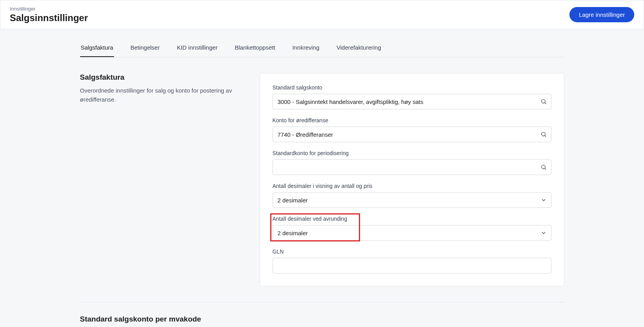 This screenshot has height=327, width=644. I want to click on tabs-container: Salgsfaktura Betingelser KID innstilling…, so click(322, 48).